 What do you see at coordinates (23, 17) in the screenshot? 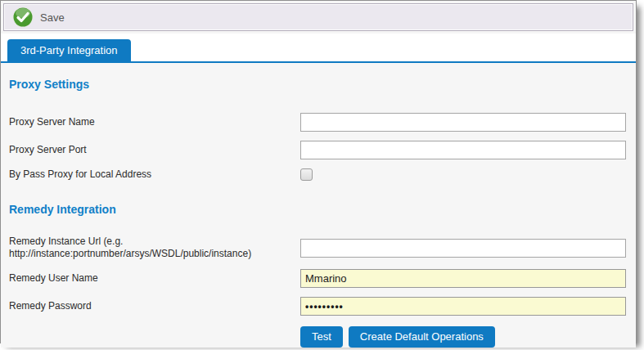
I see `check-circle-icon` at bounding box center [23, 17].